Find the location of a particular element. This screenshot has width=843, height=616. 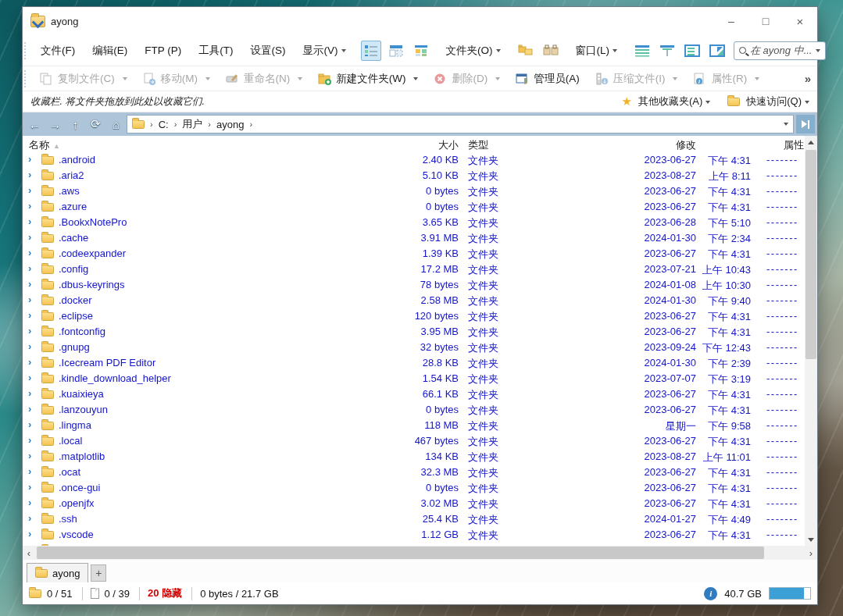

scroll-down-icon is located at coordinates (811, 539).